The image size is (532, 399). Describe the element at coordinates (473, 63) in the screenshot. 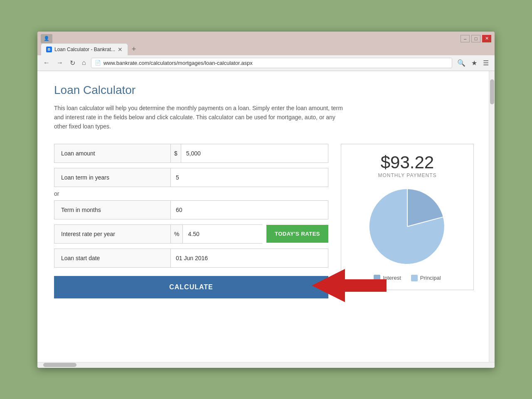

I see `nav-actions: 🔍 ★ ☰` at that location.